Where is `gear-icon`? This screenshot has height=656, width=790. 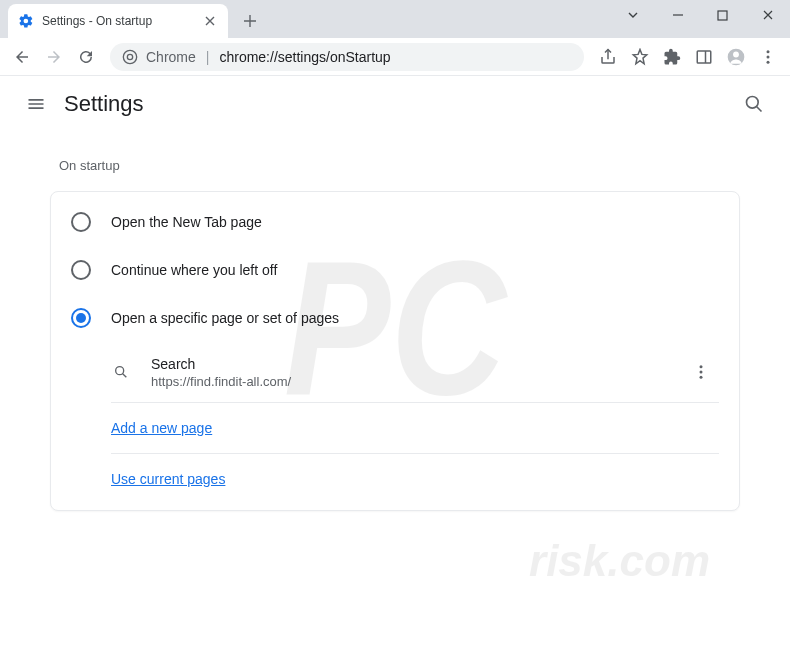 gear-icon is located at coordinates (26, 21).